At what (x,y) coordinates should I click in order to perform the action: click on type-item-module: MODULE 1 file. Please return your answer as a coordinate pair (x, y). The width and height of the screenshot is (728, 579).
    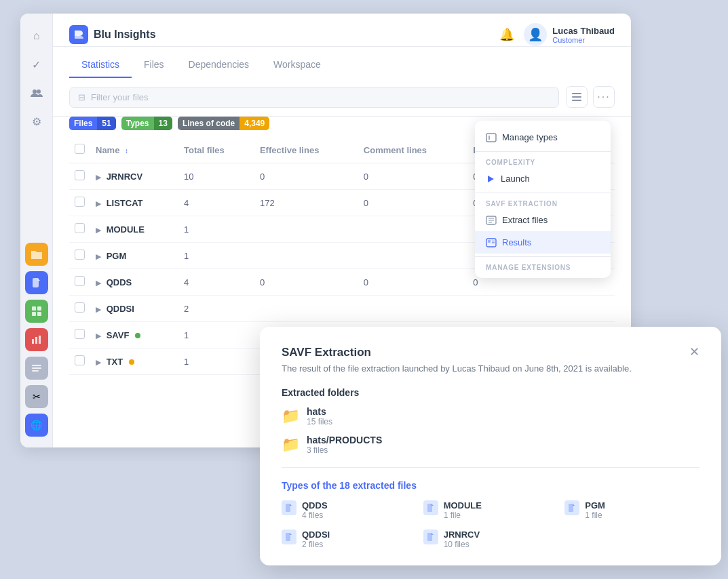
    Looking at the image, I should click on (491, 510).